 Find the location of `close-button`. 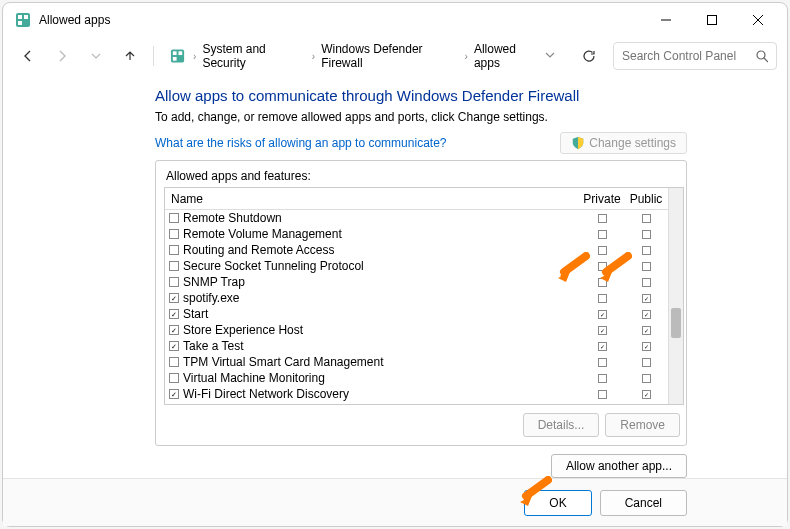

close-button is located at coordinates (758, 20).